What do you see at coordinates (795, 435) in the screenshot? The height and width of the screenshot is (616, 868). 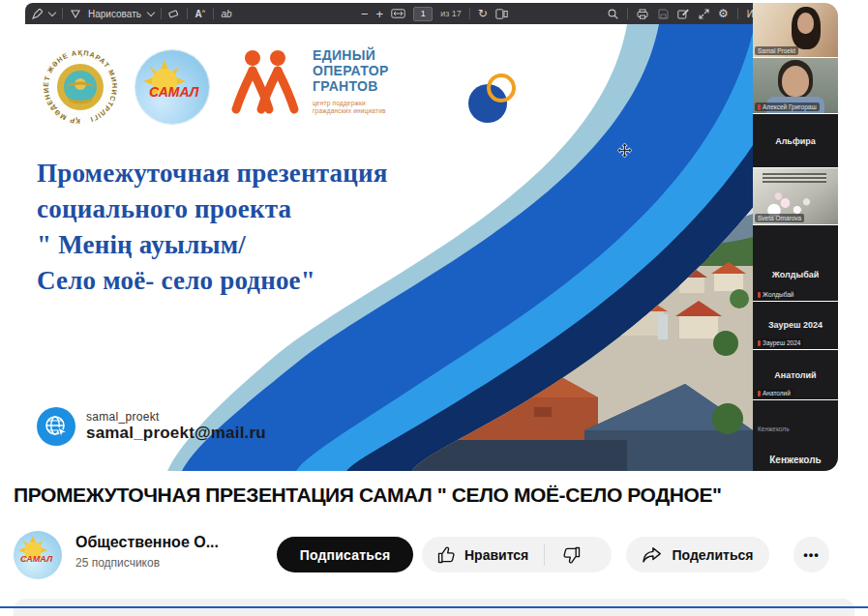 I see `participant-tile-kenzhekol: Кенжеколь Кенжеколь` at bounding box center [795, 435].